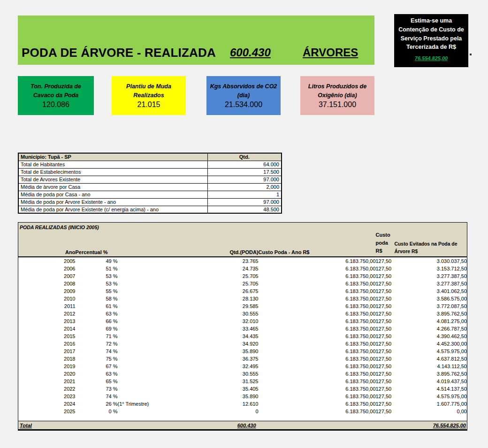 This screenshot has width=488, height=448. What do you see at coordinates (230, 329) in the screenshot?
I see `cell-qtd-poda: 33.465` at bounding box center [230, 329].